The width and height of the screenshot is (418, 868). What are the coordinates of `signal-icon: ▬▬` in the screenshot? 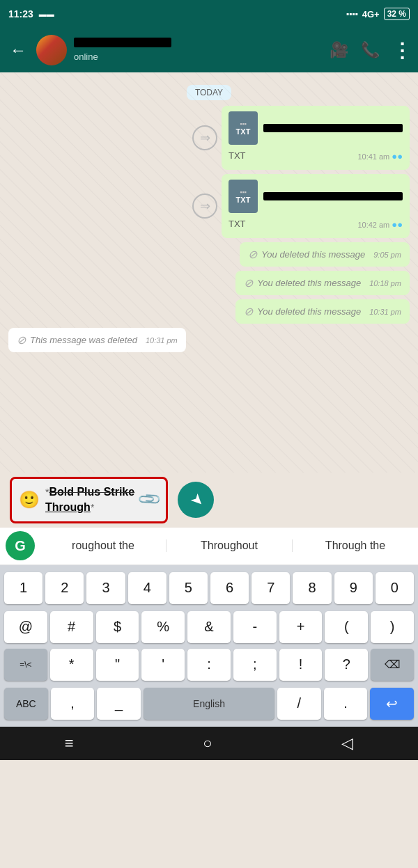 It's located at (47, 14).